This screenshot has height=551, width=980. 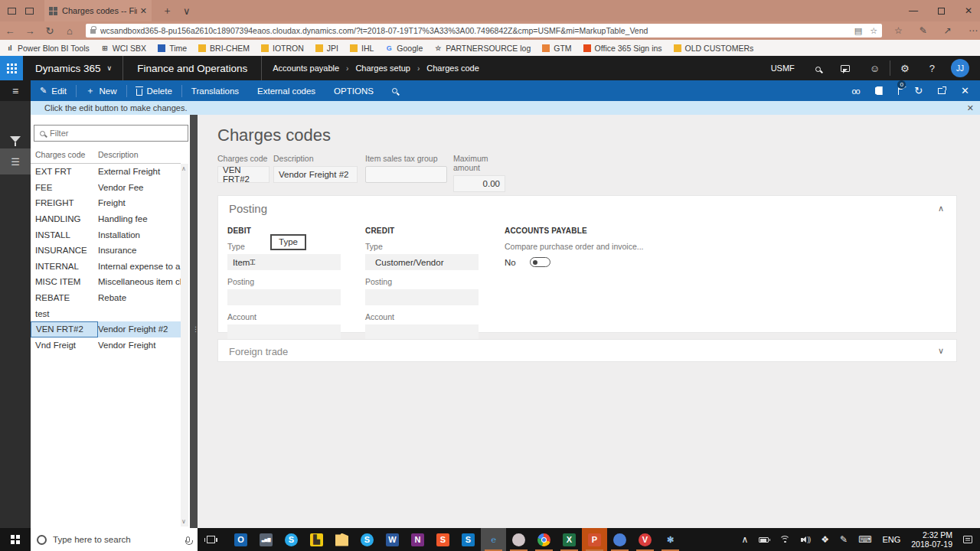 What do you see at coordinates (484, 31) in the screenshot?
I see `address-bar: wcsandboxd365-8-pu156a2610c18907394eaos.…` at bounding box center [484, 31].